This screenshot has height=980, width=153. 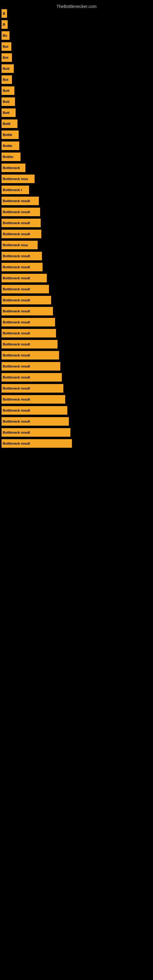 What do you see at coordinates (76, 157) in the screenshot?
I see `bar-item: Bottler` at bounding box center [76, 157].